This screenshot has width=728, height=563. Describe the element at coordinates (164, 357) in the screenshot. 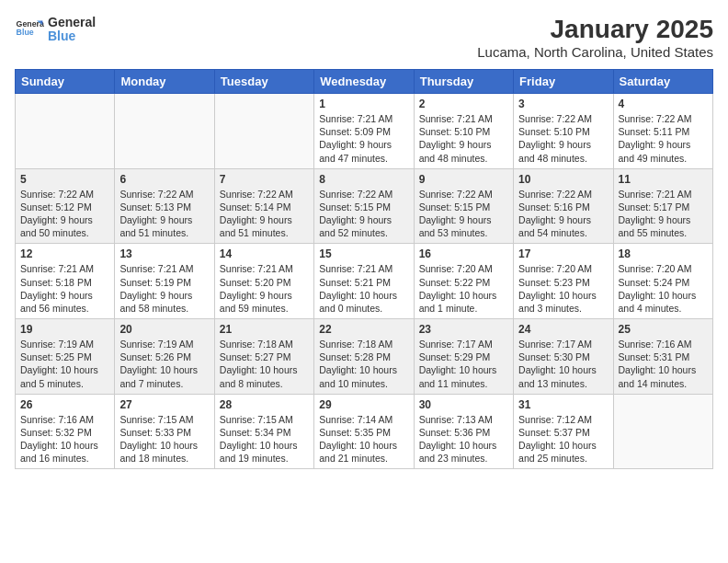

I see `day-content: Sunset: 5:26 PM` at that location.